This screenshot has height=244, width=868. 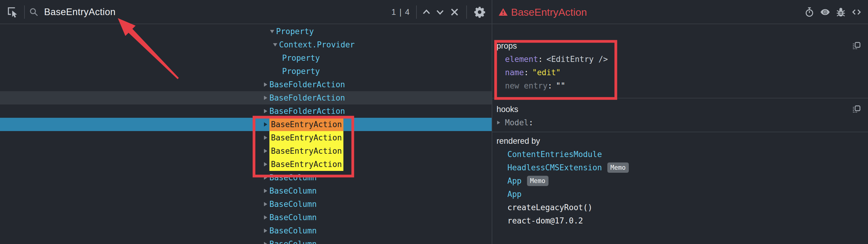 I want to click on props-section-label: props, so click(x=680, y=46).